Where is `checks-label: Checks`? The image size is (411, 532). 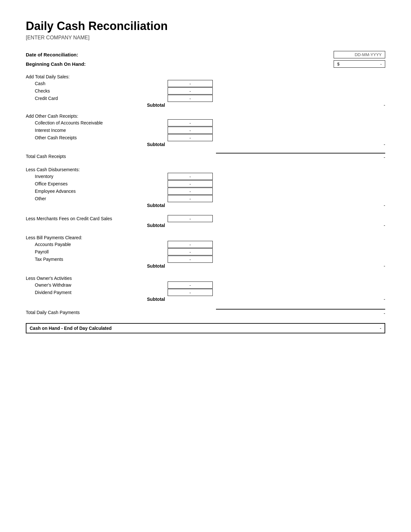
checks-label: Checks is located at coordinates (97, 91).